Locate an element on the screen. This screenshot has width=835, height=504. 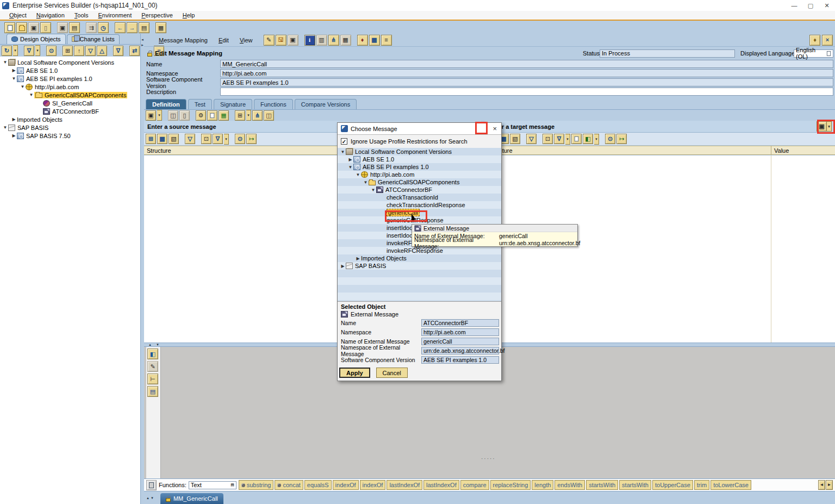
tree-item: Local Software Component Versions is located at coordinates (420, 152).